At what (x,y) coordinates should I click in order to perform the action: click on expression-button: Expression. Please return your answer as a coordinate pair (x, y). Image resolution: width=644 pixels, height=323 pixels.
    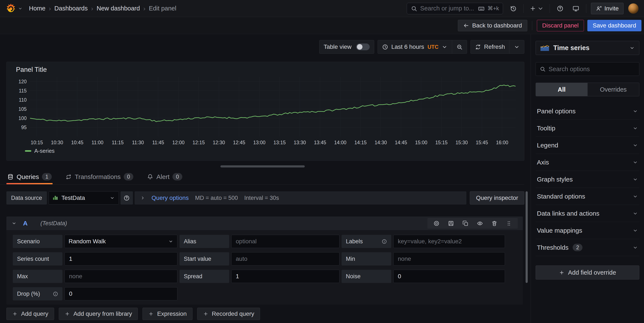
    Looking at the image, I should click on (168, 314).